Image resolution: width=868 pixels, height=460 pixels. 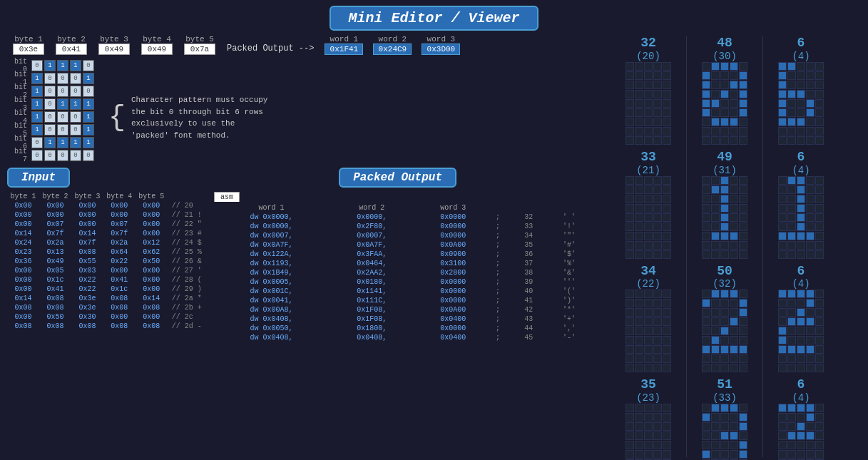 What do you see at coordinates (56, 317) in the screenshot?
I see `input-cell-12-1: 0x50` at bounding box center [56, 317].